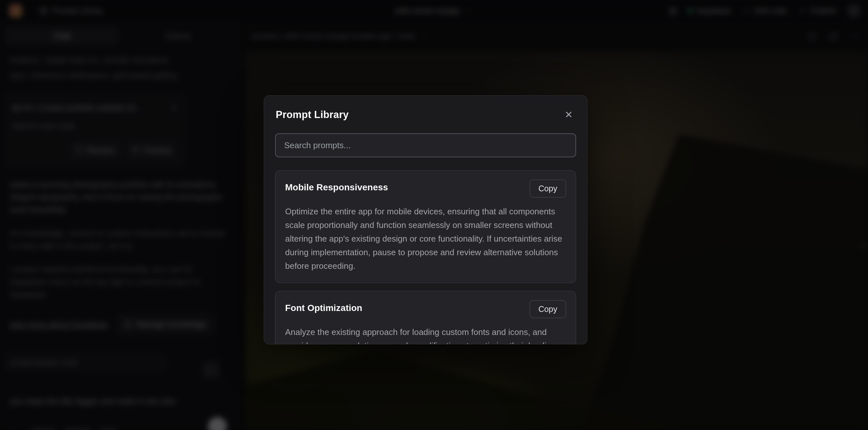 The image size is (868, 430). I want to click on prompt-list: Mobile Responsiveness Copy Optimize the …, so click(426, 257).